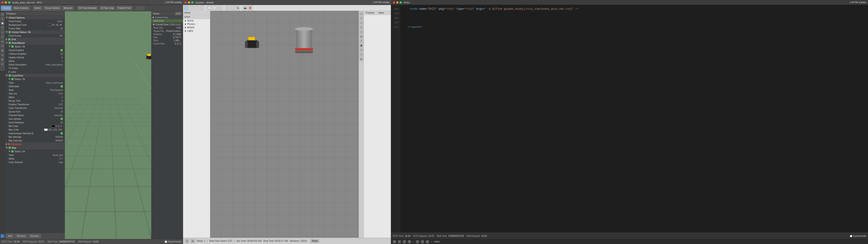 Image resolution: width=868 pixels, height=244 pixels. I want to click on global-options-item: Global Options, so click(35, 18).